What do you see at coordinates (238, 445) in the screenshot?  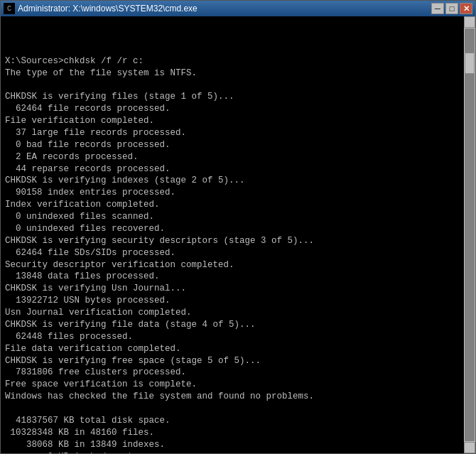 I see `terminal-line: 38068 KB in 13849 indexes.` at bounding box center [238, 445].